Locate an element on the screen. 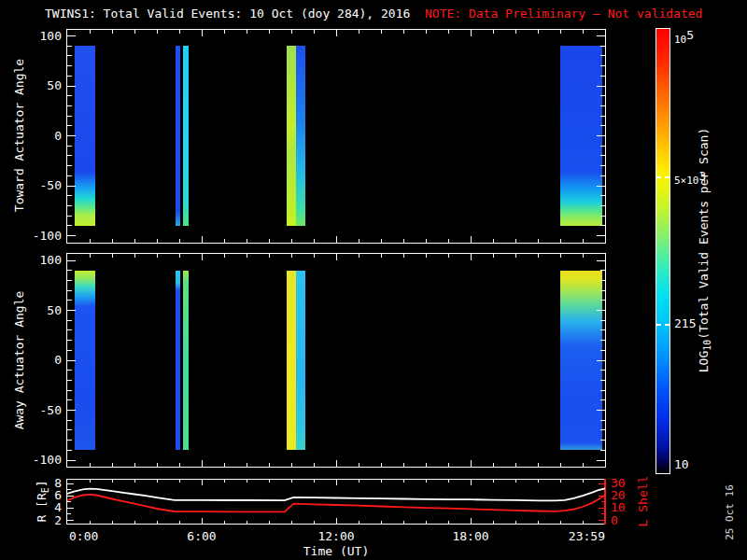 Image resolution: width=747 pixels, height=560 pixels. series-r is located at coordinates (336, 495).